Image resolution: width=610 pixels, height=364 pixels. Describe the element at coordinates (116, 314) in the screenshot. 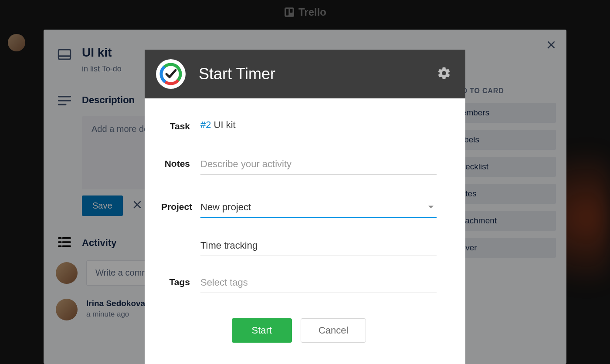

I see `activity-time: a minute ago` at that location.